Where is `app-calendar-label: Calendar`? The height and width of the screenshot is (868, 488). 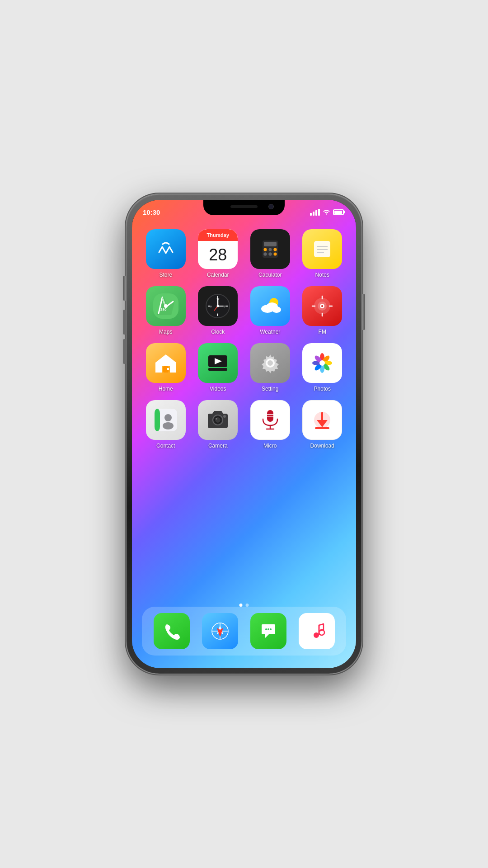 app-calendar-label: Calendar is located at coordinates (218, 275).